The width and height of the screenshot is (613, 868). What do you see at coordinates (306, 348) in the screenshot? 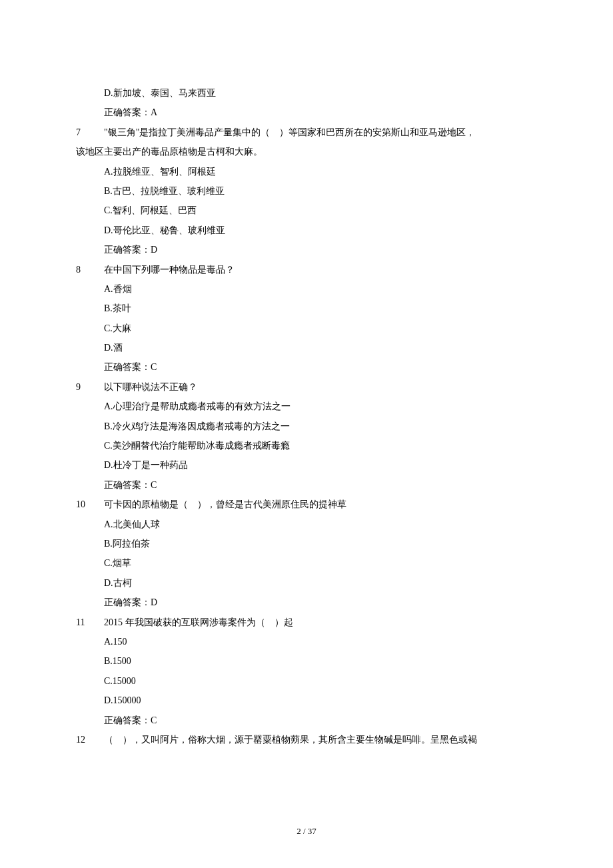
I see `option-d: D.酒` at bounding box center [306, 348].